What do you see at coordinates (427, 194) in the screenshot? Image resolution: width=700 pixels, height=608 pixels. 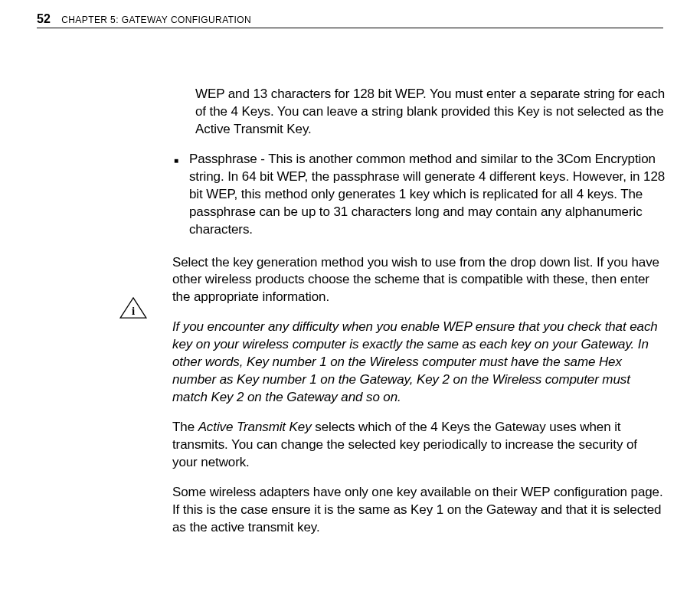 I see `bullet-text: Passphrase - This is another common meth…` at bounding box center [427, 194].